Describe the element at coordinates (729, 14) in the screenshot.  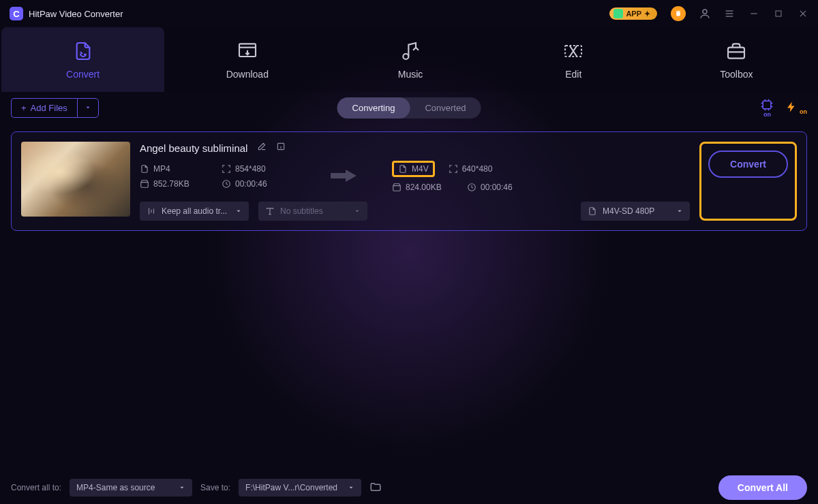
I see `menu-icon` at that location.